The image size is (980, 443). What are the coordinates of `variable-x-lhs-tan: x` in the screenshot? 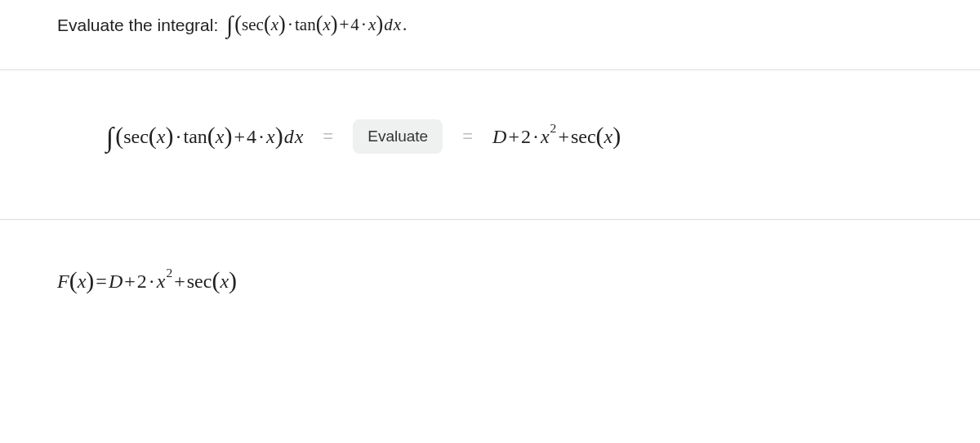 It's located at (220, 137).